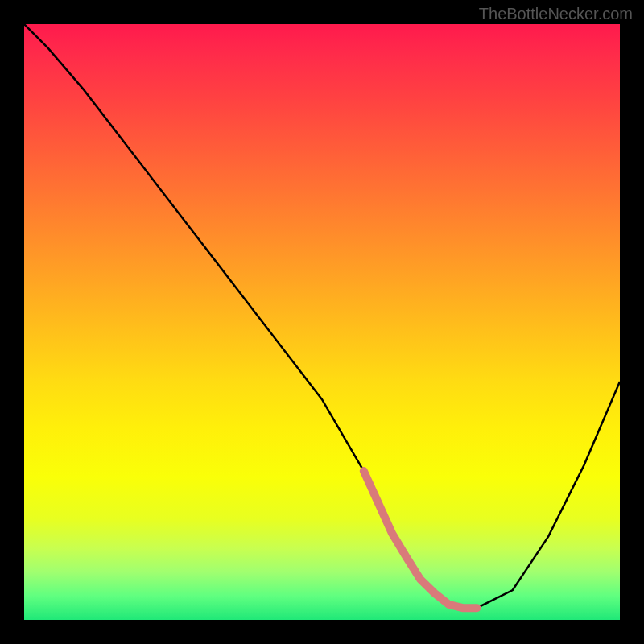  I want to click on highlight-band, so click(420, 539).